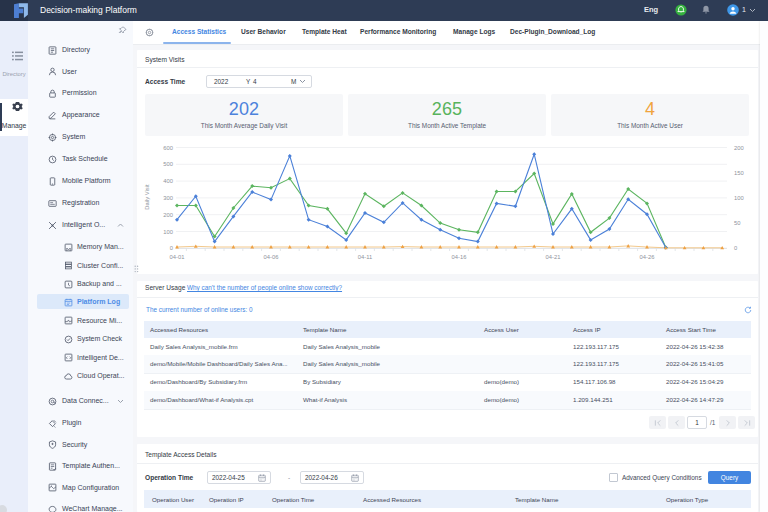 This screenshot has height=512, width=768. I want to click on svg-text: 04-11, so click(365, 257).